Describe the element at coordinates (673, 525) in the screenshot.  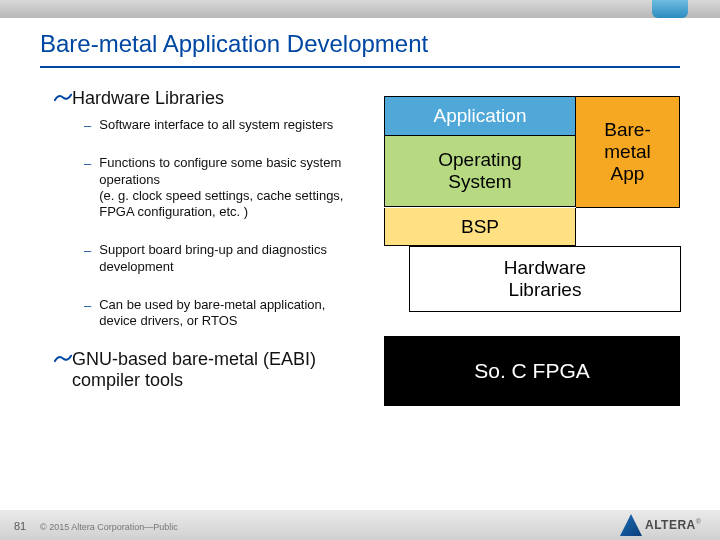
I see `logo-text: ALTERA®` at that location.